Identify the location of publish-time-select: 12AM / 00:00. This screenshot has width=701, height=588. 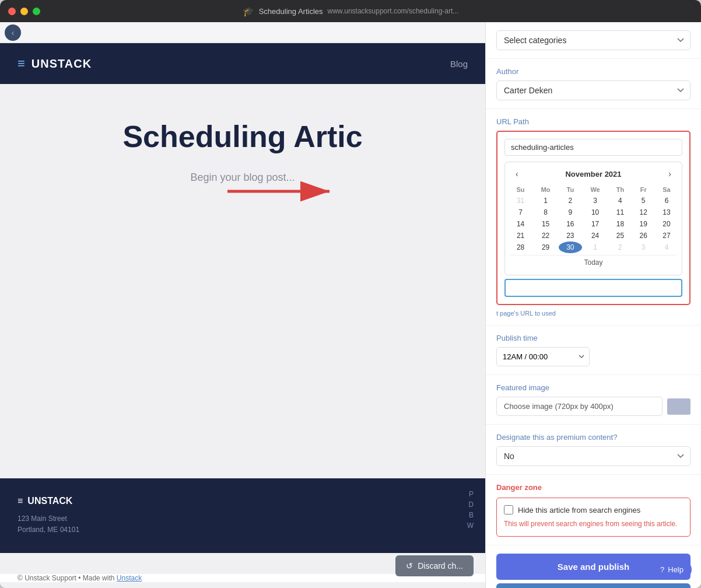
(543, 357).